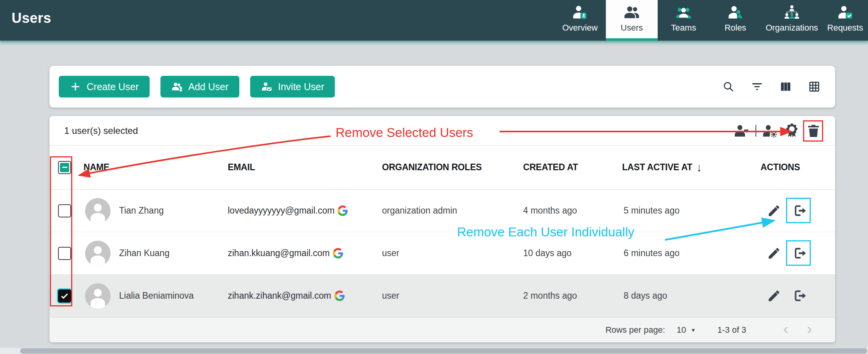 This screenshot has width=868, height=354. Describe the element at coordinates (442, 211) in the screenshot. I see `table-row: Tian Zhang lovedayyyyyyy@gmail.com organ…` at that location.